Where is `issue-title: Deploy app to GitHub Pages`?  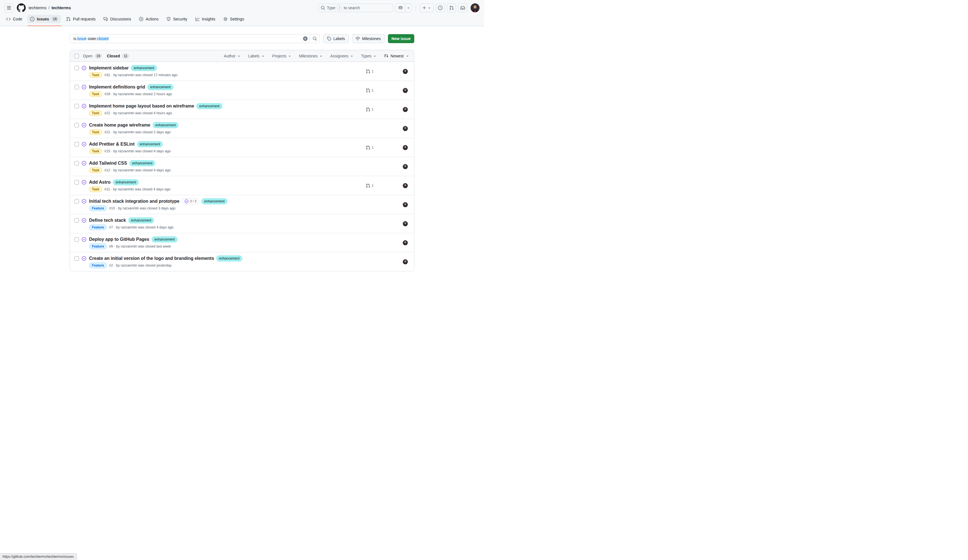
issue-title: Deploy app to GitHub Pages is located at coordinates (119, 240).